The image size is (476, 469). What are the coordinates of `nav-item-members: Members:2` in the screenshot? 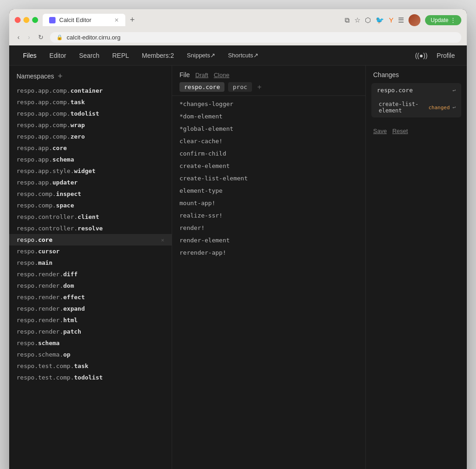 It's located at (158, 56).